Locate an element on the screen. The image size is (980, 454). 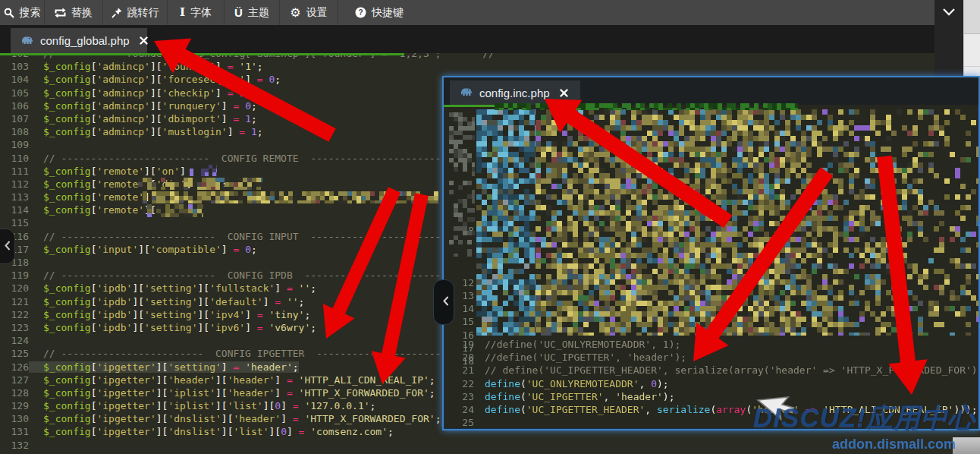
toolbar-item-label: 设置 is located at coordinates (317, 13).